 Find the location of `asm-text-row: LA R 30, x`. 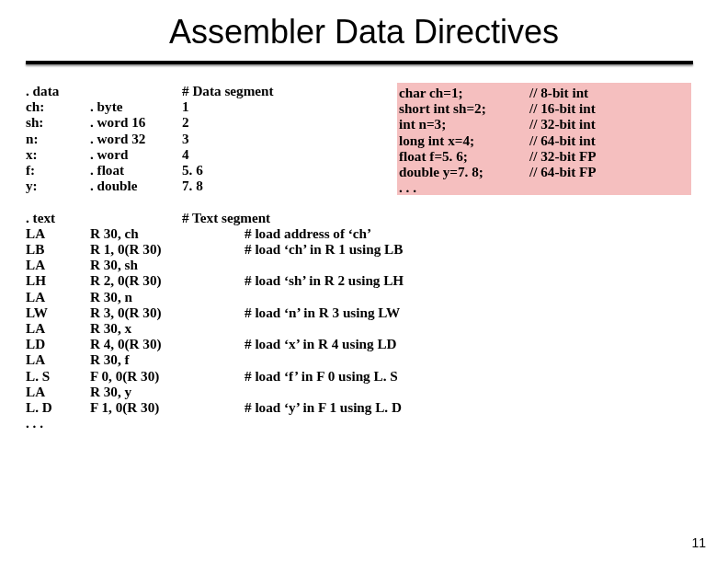

asm-text-row: LA R 30, x is located at coordinates (215, 327).